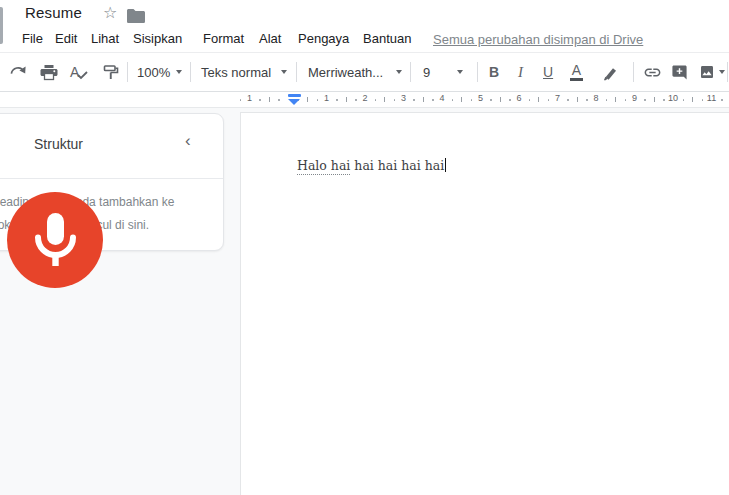  Describe the element at coordinates (244, 72) in the screenshot. I see `paragraph-style-select: Teks normal` at that location.